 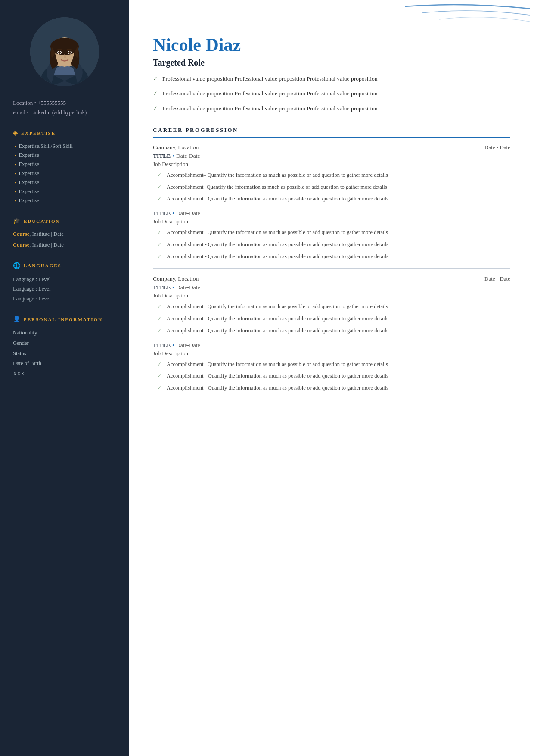 I want to click on personal-nationality: Nationality, so click(x=65, y=333).